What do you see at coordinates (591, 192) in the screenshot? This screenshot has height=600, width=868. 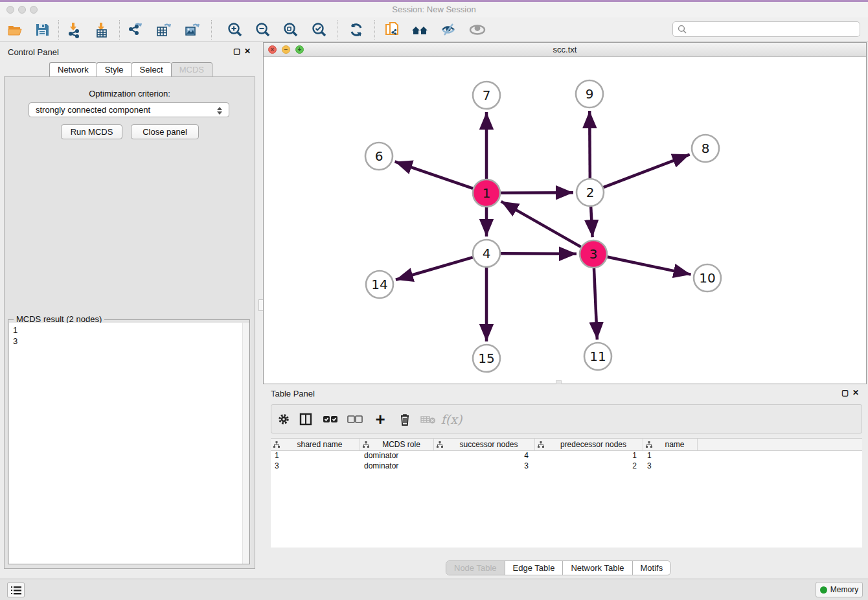 I see `svg-text: 2` at bounding box center [591, 192].